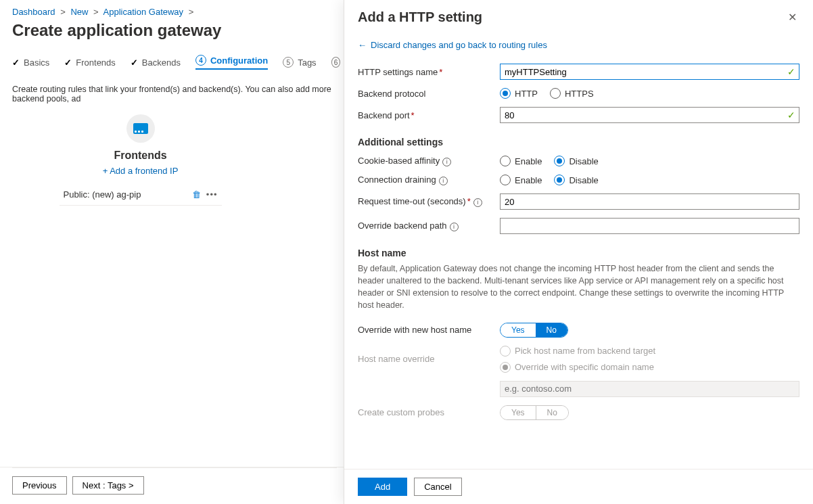  I want to click on timeout-label: Request time-out (seconds), so click(412, 202).